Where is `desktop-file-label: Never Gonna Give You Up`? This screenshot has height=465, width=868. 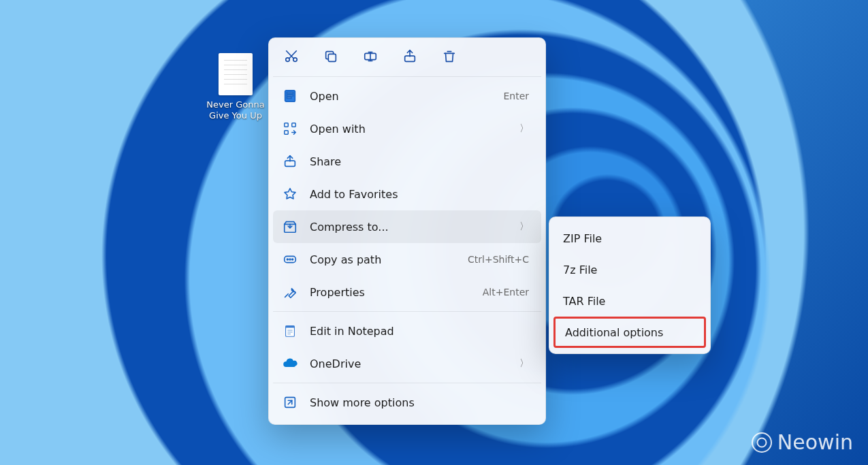
desktop-file-label: Never Gonna Give You Up is located at coordinates (236, 110).